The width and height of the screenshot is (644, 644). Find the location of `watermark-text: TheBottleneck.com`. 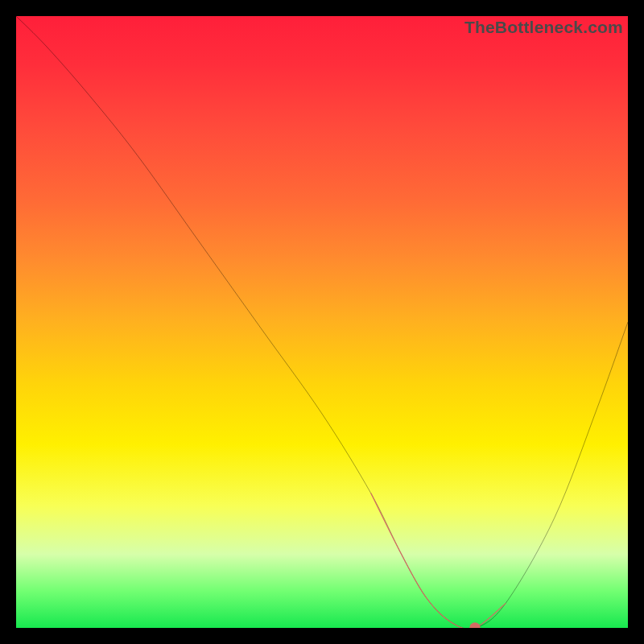

watermark-text: TheBottleneck.com is located at coordinates (544, 27).